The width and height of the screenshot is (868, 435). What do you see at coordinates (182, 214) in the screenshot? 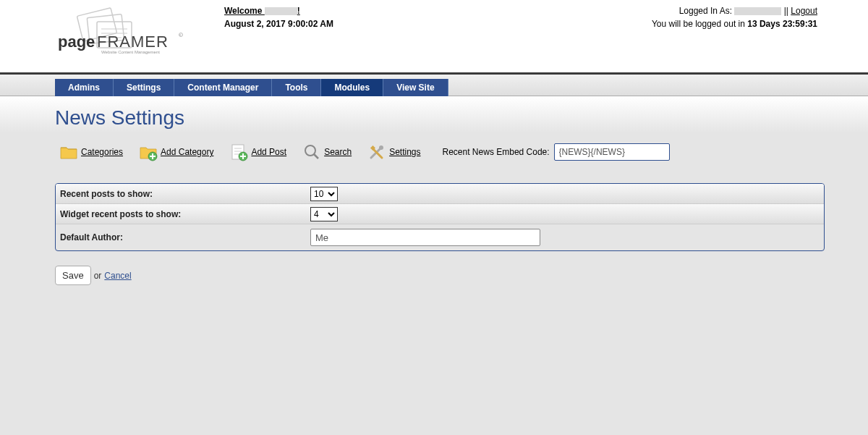
I see `widget-posts-label: Widget recent posts to show:` at bounding box center [182, 214].